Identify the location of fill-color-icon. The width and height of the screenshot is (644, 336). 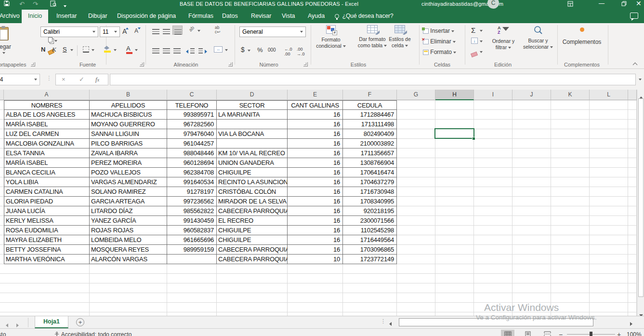
(107, 49).